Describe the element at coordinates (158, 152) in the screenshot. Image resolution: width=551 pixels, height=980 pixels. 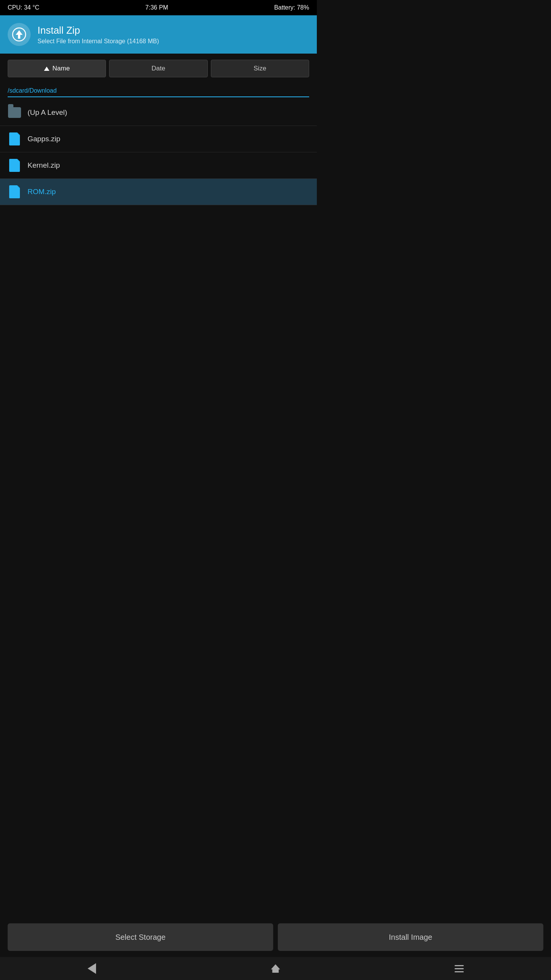
I see `file-list: (Up A Level)Gapps.zipKernel.zipROM.zip` at that location.